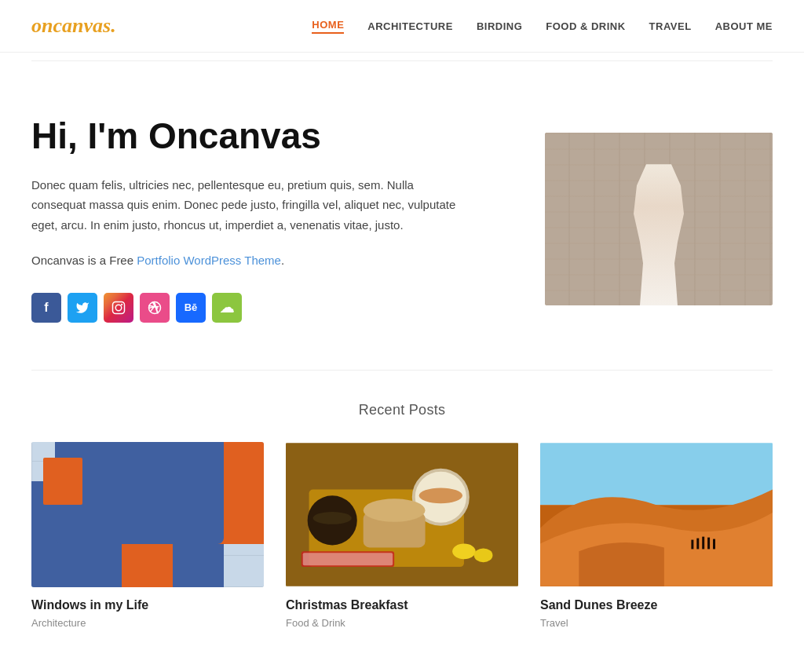 Image resolution: width=804 pixels, height=672 pixels. I want to click on nav-item-food: FOOD & DRINK, so click(586, 27).